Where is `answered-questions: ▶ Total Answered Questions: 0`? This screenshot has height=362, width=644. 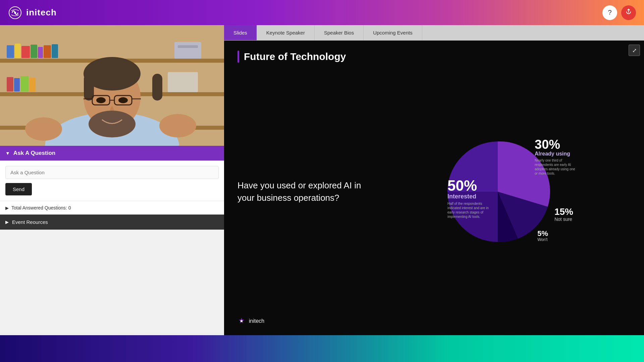 answered-questions: ▶ Total Answered Questions: 0 is located at coordinates (112, 208).